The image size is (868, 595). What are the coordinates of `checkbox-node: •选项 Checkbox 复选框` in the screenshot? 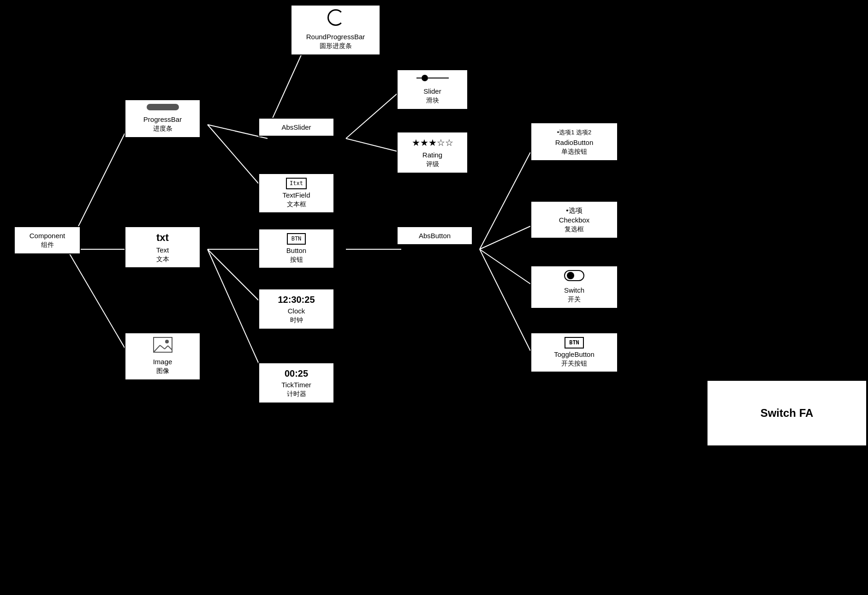 It's located at (574, 220).